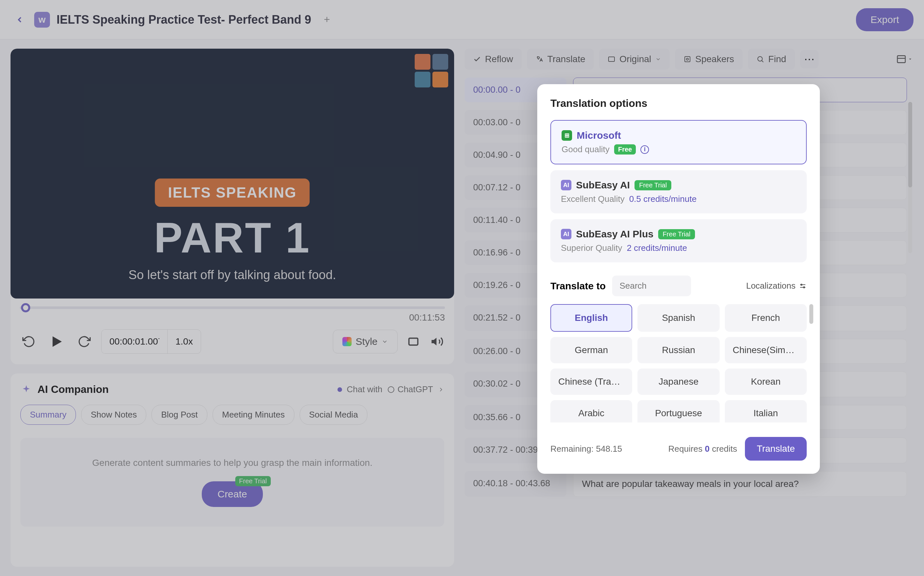 The image size is (924, 576). What do you see at coordinates (327, 20) in the screenshot?
I see `add-tab-button: +` at bounding box center [327, 20].